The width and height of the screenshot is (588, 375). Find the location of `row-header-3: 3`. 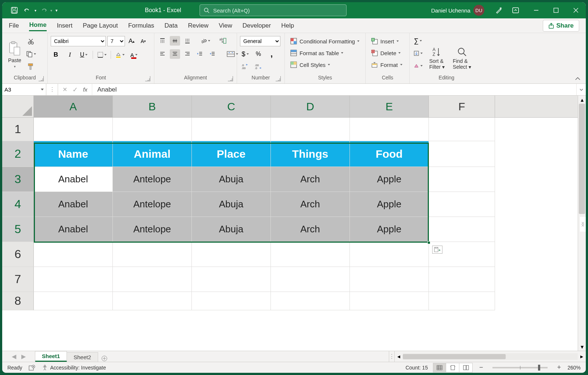

row-header-3: 3 is located at coordinates (18, 179).